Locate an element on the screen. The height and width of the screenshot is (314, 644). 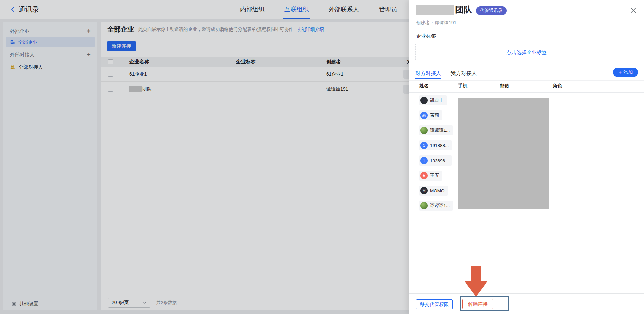
member-name: MOMO is located at coordinates (437, 191).